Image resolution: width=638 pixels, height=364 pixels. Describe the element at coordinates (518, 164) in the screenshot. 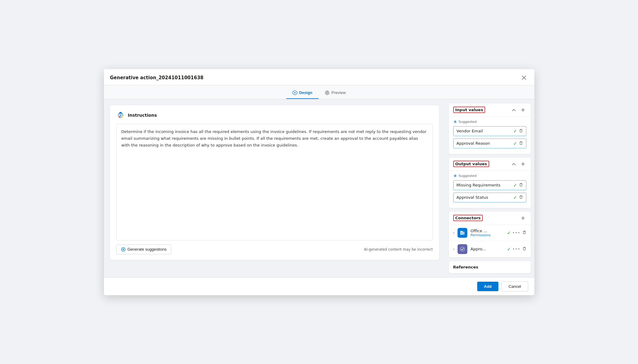

I see `output-values-actions` at that location.